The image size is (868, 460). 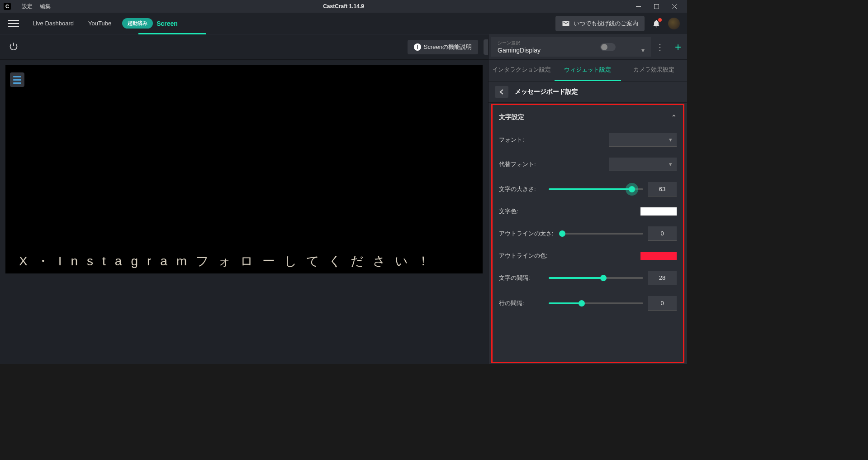 What do you see at coordinates (522, 303) in the screenshot?
I see `line-spacing-label: 行の間隔:` at bounding box center [522, 303].